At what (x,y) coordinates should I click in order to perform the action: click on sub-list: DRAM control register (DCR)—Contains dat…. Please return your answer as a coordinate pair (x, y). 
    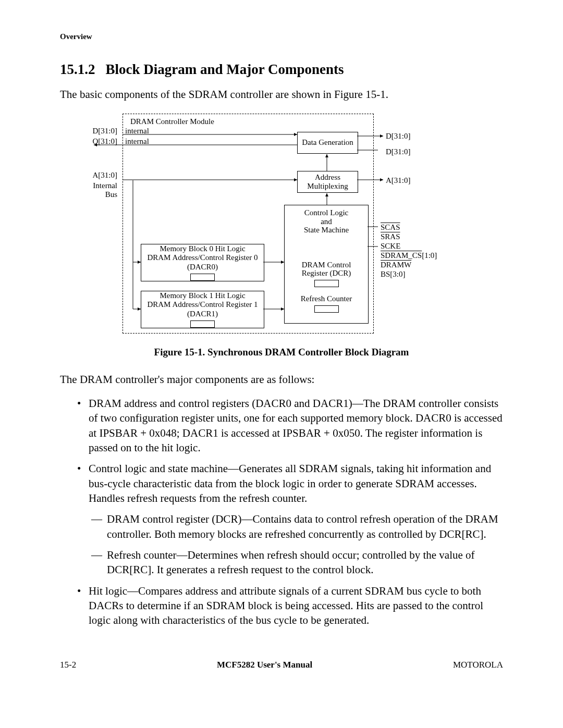
    Looking at the image, I should click on (296, 544).